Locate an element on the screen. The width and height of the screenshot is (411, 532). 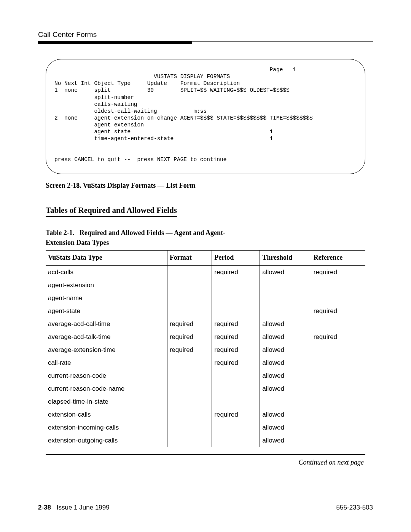
screen-caption: Screen 2-18. VuStats Display Formats — L… is located at coordinates (209, 186).